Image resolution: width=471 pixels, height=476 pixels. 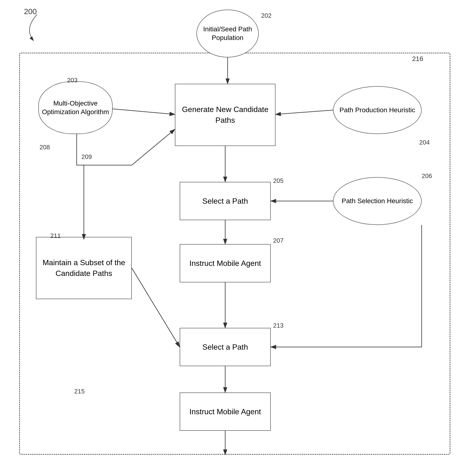 I want to click on label-203: 203, so click(x=72, y=80).